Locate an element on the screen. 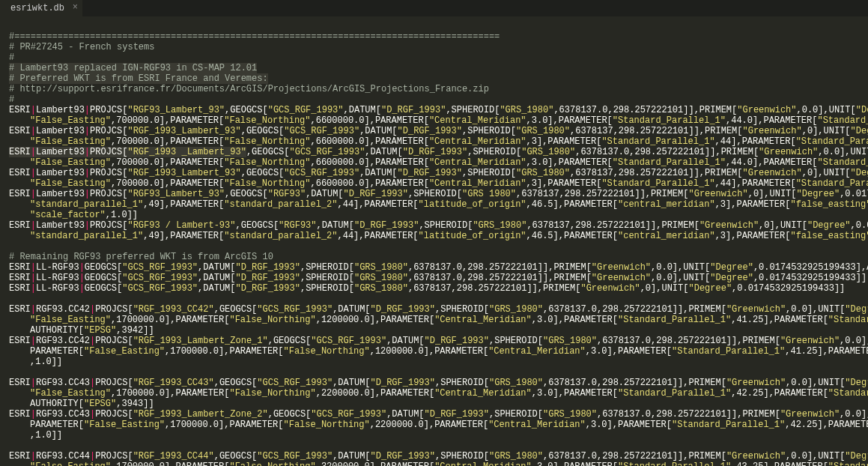 The width and height of the screenshot is (868, 466). code-line: AUTHORITY["EPSG",3943]] is located at coordinates (434, 404).